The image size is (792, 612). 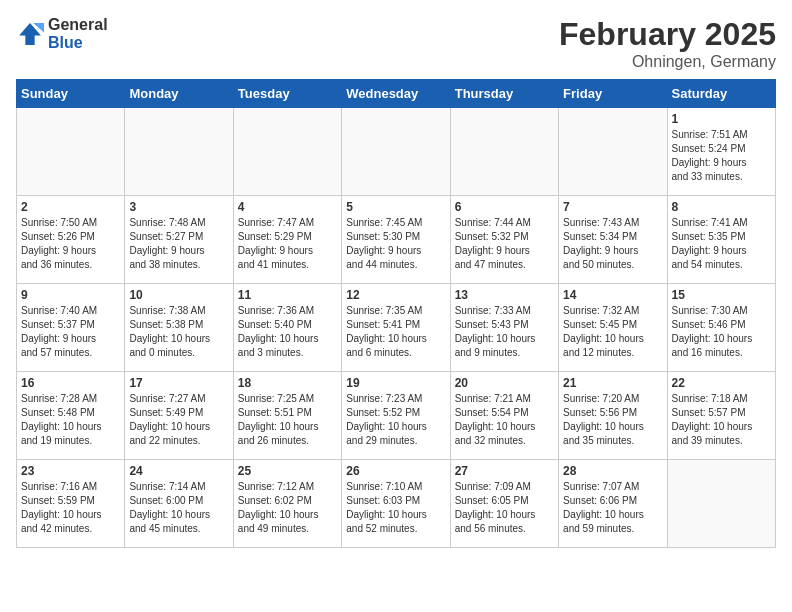 I want to click on calendar-cell: 10Sunrise: 7:38 AM Sunset: 5:38 PM Dayli…, so click(x=179, y=328).